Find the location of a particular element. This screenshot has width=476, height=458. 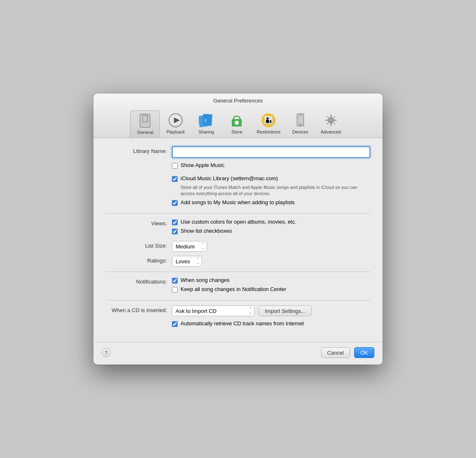

tab-general-label: General is located at coordinates (145, 132).